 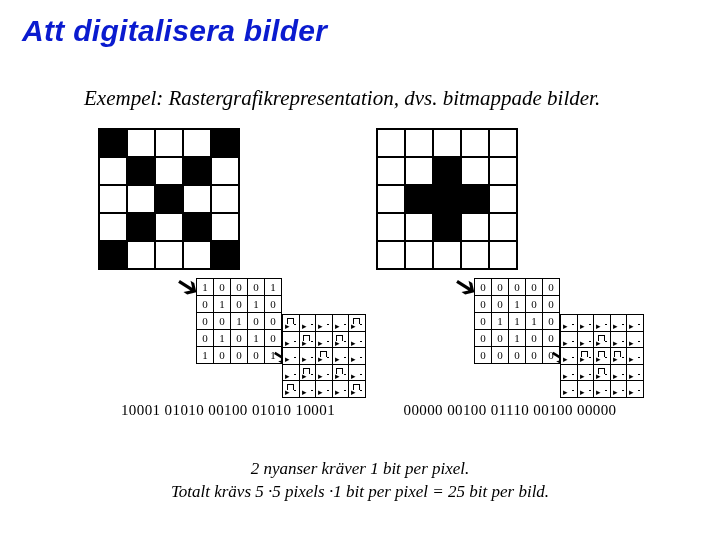 What do you see at coordinates (602, 356) in the screenshot?
I see `signal-grid-plus: ▸▸▸▸▸▸▸▸▸▸▸▸▸▸▸▸▸▸▸▸▸▸▸▸▸` at bounding box center [602, 356].